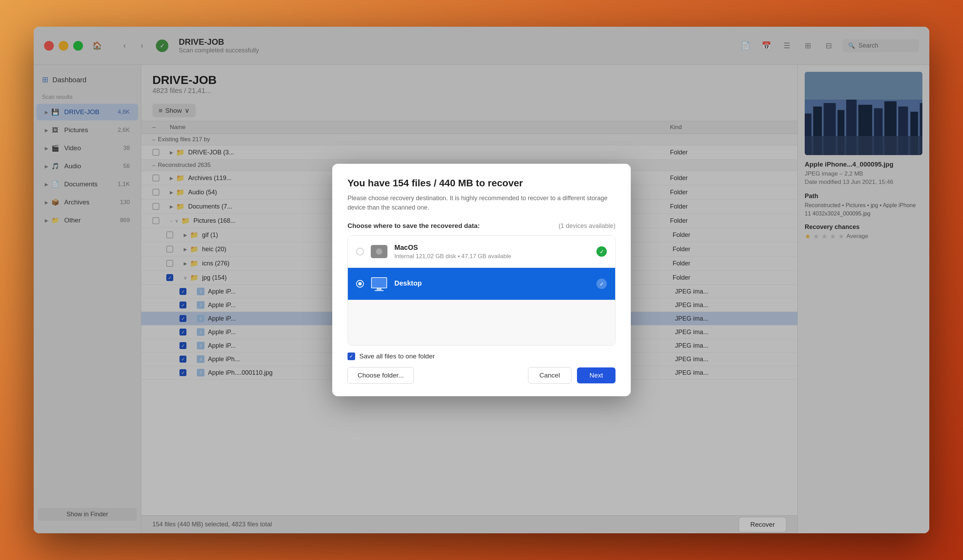  I want to click on modal-section-text: Choose where to save the recovered data:, so click(413, 226).